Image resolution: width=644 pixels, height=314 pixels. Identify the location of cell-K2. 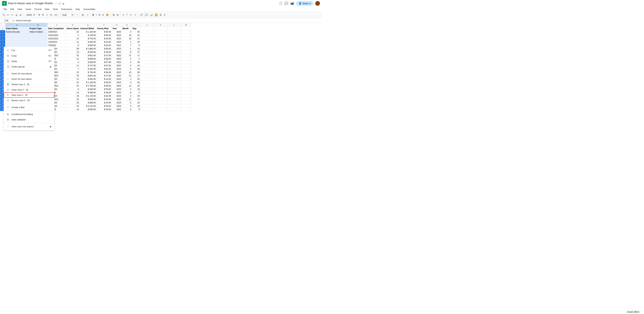
(161, 32).